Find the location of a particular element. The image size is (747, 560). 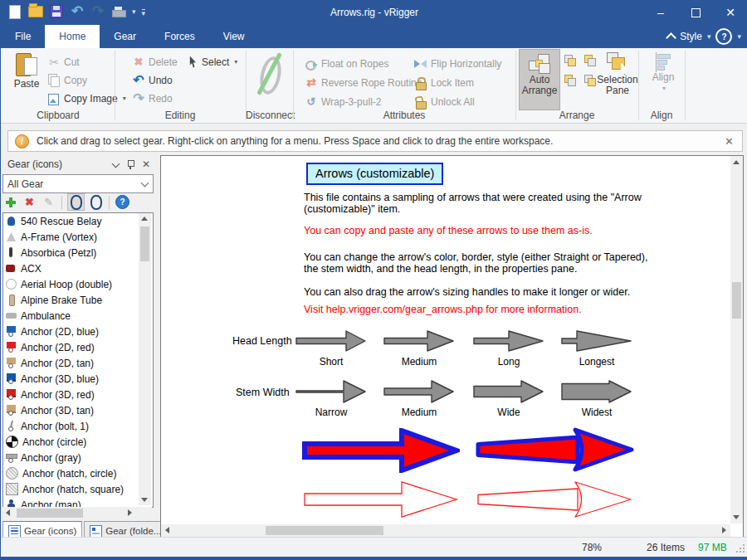

list-item: Anchor (2D, tan) is located at coordinates (78, 363).